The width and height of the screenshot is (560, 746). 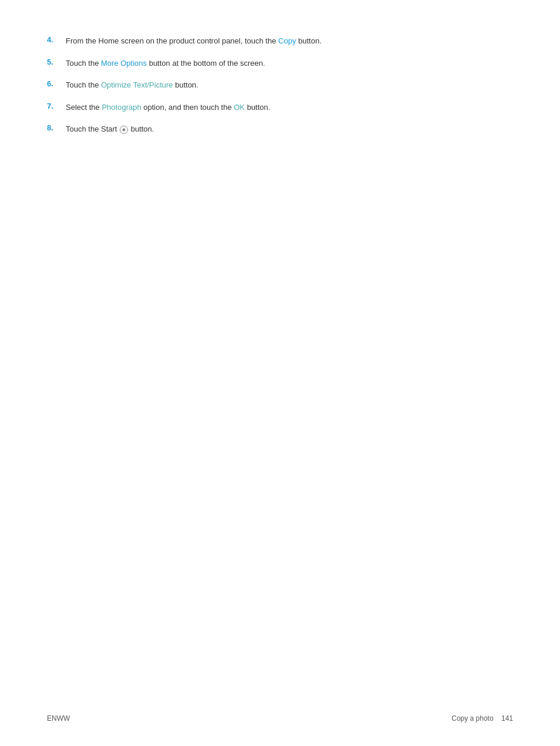 What do you see at coordinates (205, 85) in the screenshot?
I see `step-item-6: 6. Touch the Optimize Text/Picture butto…` at bounding box center [205, 85].